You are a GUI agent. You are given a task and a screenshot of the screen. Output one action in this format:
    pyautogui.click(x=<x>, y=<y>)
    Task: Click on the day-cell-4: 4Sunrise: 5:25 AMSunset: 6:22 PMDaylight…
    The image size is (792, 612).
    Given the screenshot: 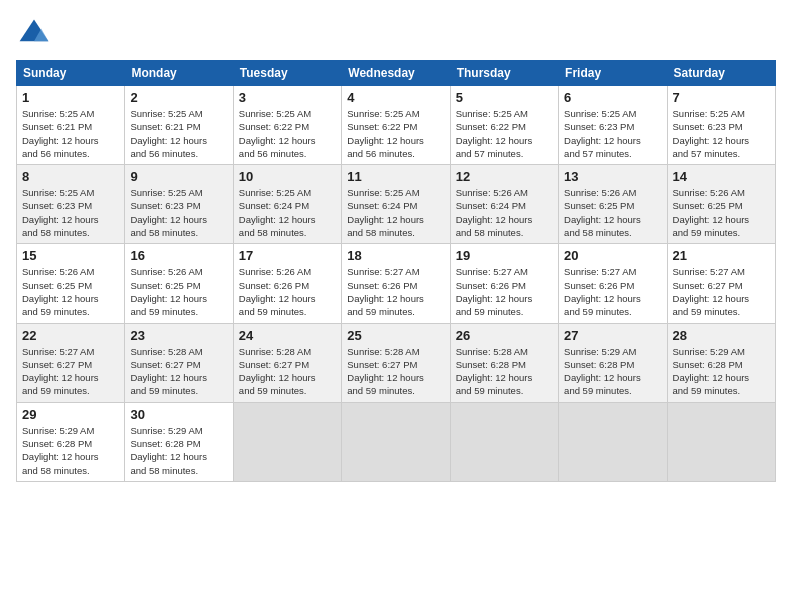 What is the action you would take?
    pyautogui.click(x=396, y=126)
    